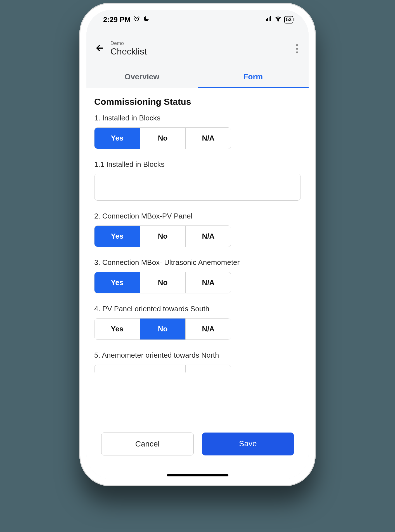  I want to click on q5-no, so click(163, 369).